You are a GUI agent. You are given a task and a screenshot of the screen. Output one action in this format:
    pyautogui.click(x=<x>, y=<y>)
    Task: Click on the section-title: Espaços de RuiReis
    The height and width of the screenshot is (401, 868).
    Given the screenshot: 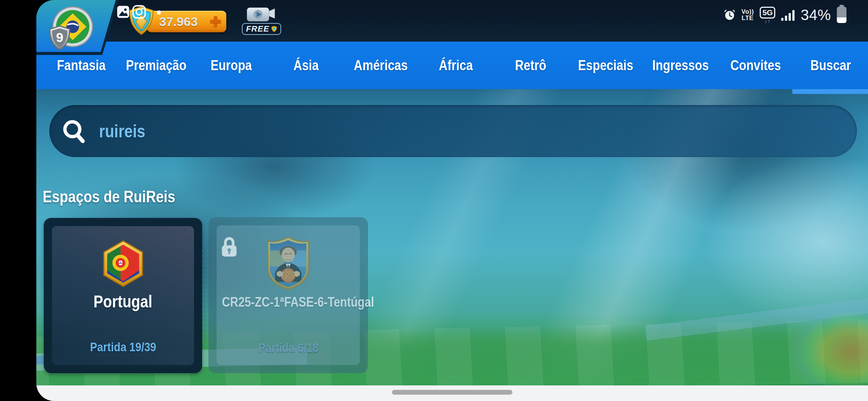 What is the action you would take?
    pyautogui.click(x=121, y=197)
    